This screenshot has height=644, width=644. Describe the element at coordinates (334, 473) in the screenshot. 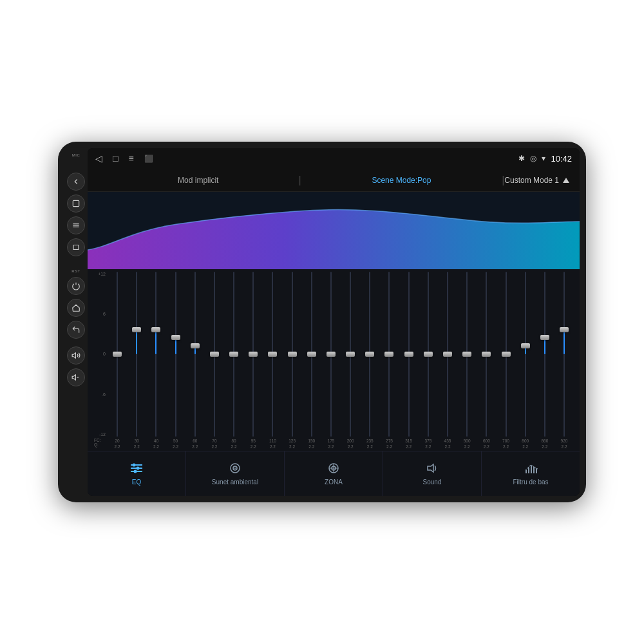

I see `bottom-nav: EQ Sunet ambiental` at that location.